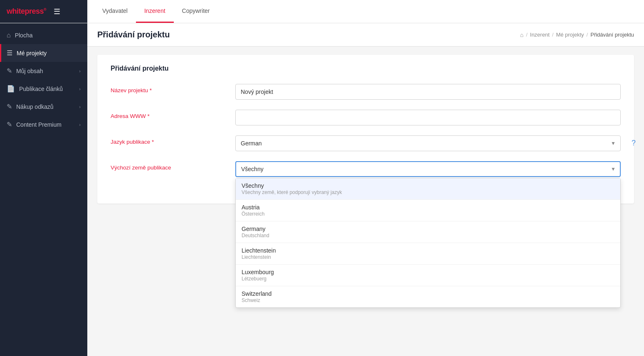 The width and height of the screenshot is (644, 356). Describe the element at coordinates (366, 35) in the screenshot. I see `page-header: Přidávání projektu ⌂ / Inzerent / Mé pro…` at that location.